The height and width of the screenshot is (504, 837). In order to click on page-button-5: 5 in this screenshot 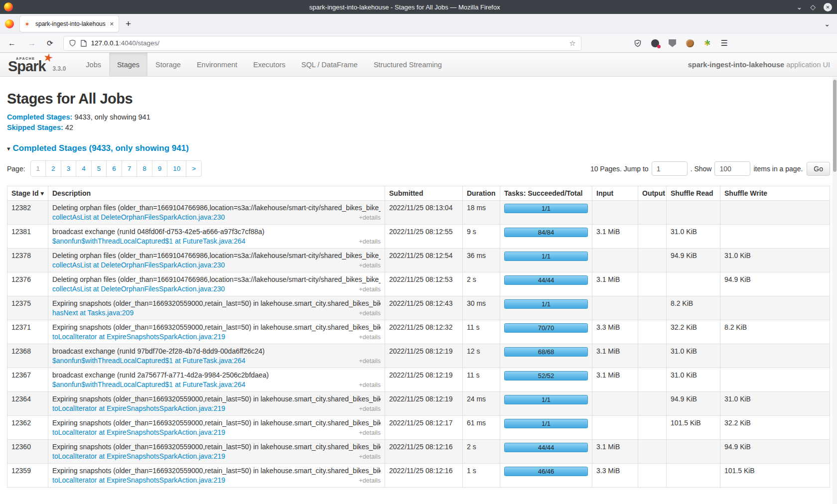, I will do `click(99, 168)`.